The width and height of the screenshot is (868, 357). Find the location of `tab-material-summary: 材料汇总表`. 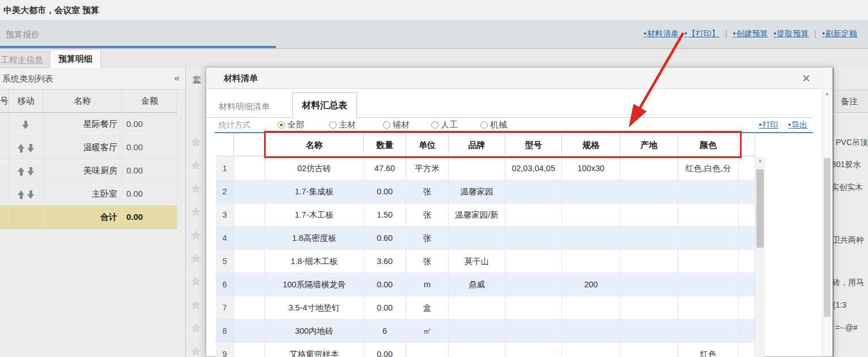

tab-material-summary: 材料汇总表 is located at coordinates (325, 105).